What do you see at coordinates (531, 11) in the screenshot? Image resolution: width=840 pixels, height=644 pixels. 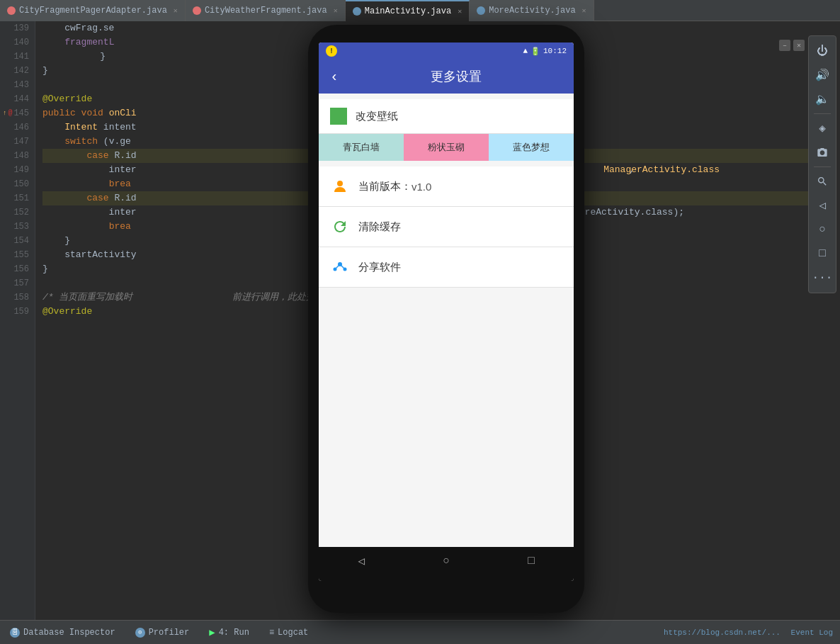 I see `tab-more-activity: MoreActivity.java ✕` at bounding box center [531, 11].